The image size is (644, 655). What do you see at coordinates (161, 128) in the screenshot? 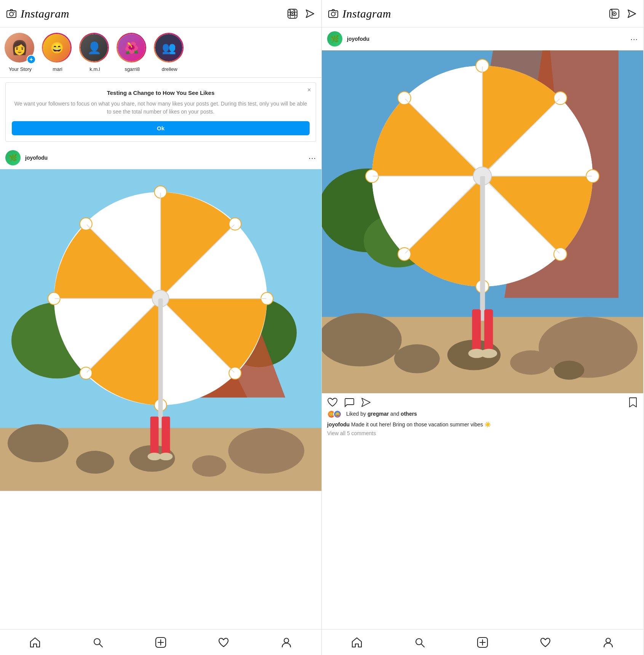
I see `banner-ok-button: Ok` at bounding box center [161, 128].